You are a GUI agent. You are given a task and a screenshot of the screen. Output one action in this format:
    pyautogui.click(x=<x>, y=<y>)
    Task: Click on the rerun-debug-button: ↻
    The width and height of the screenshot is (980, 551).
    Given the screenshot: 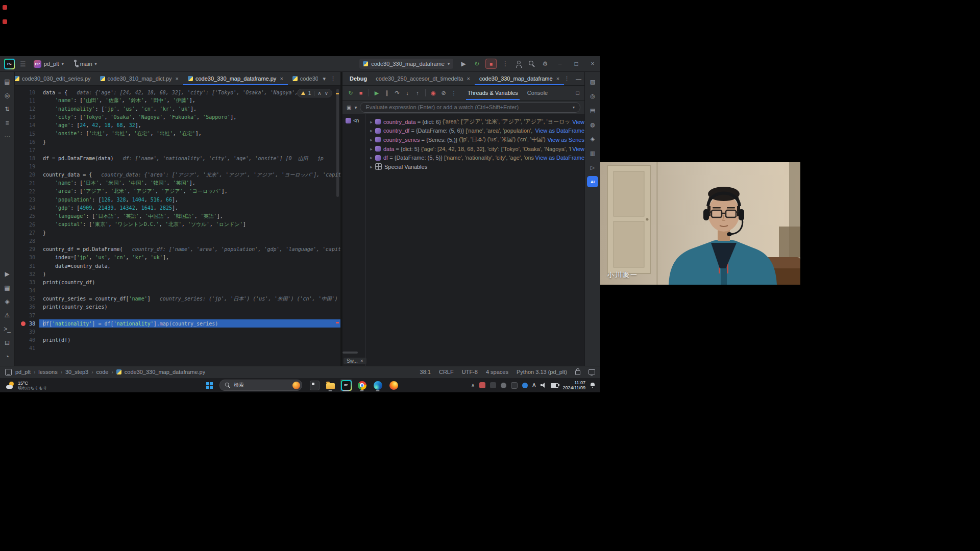 What is the action you would take?
    pyautogui.click(x=477, y=64)
    